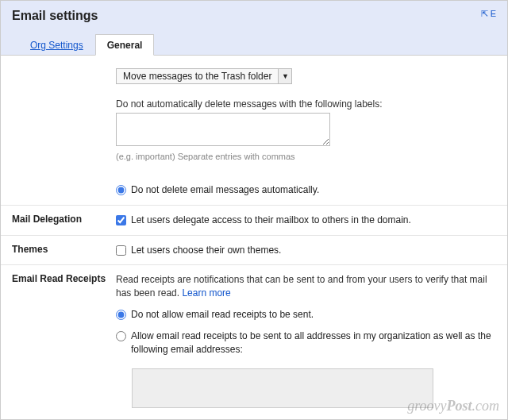 This screenshot has width=508, height=420. I want to click on delegation-label: Let users delegate access to their mailb…, so click(271, 221).